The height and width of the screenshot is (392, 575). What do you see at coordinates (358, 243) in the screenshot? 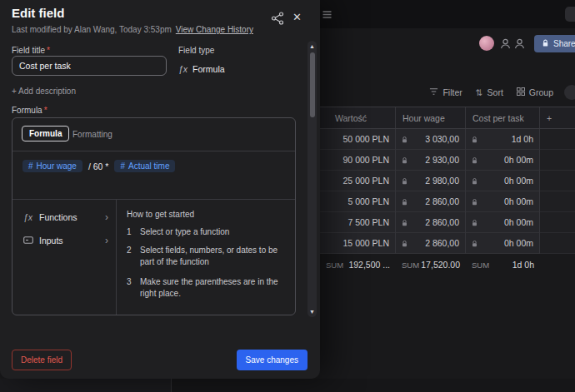
I see `cell-wartosc: 15 000 PLN` at bounding box center [358, 243].